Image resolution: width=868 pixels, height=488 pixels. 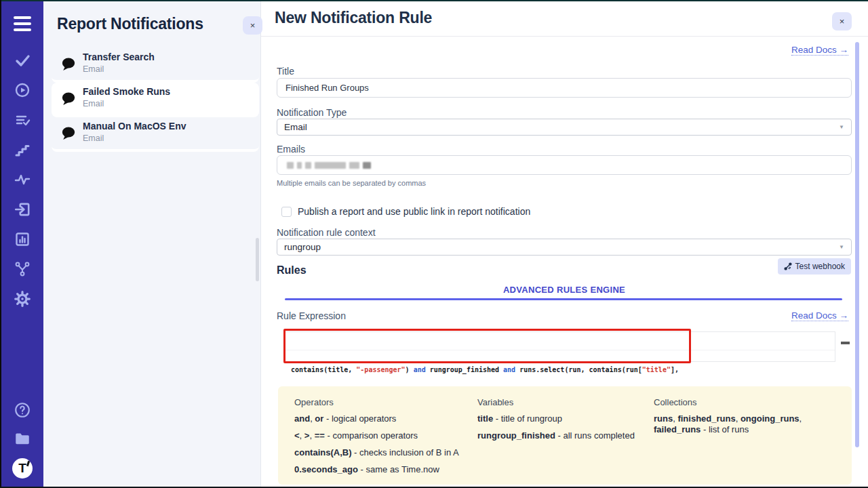 What do you see at coordinates (414, 211) in the screenshot?
I see `checkbox-label: Publish a report and use public link in …` at bounding box center [414, 211].